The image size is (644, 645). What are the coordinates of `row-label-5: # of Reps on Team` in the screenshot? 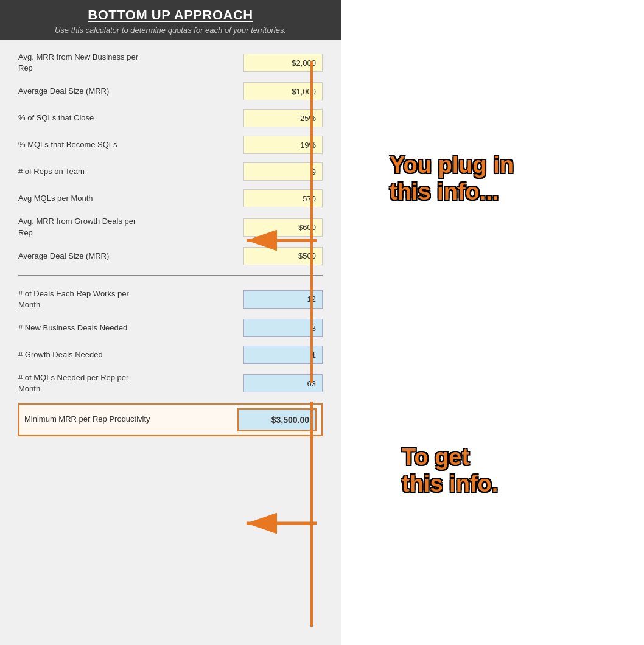 It's located at (85, 172).